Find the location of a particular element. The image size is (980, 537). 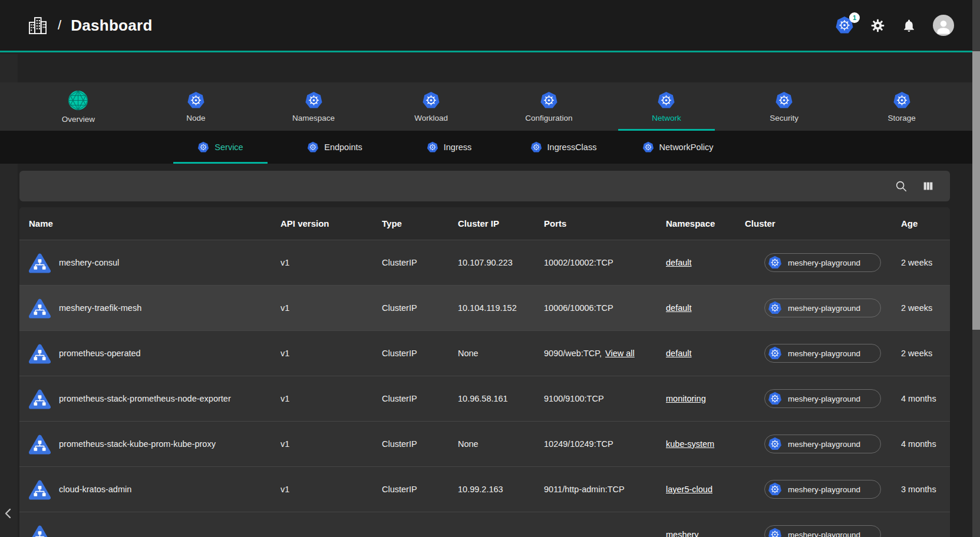

table-toolbar is located at coordinates (484, 186).